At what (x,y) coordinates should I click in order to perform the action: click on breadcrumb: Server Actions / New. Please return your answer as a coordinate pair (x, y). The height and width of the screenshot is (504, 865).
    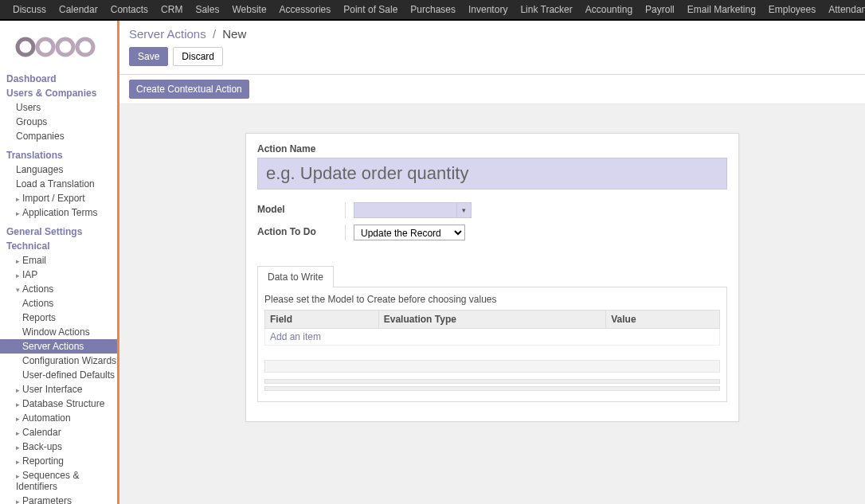
    Looking at the image, I should click on (492, 33).